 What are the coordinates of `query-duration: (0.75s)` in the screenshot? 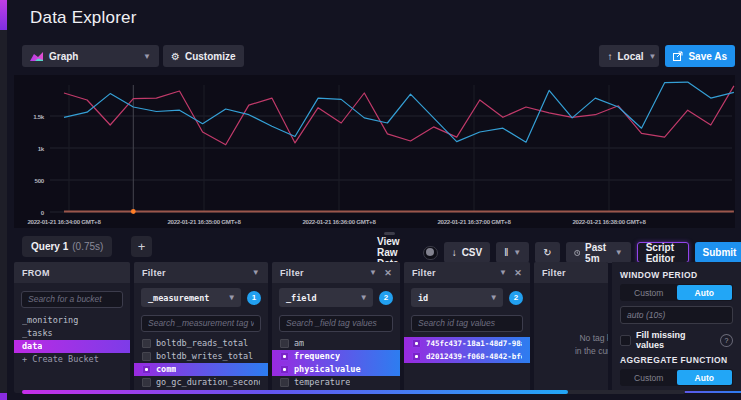 It's located at (88, 246).